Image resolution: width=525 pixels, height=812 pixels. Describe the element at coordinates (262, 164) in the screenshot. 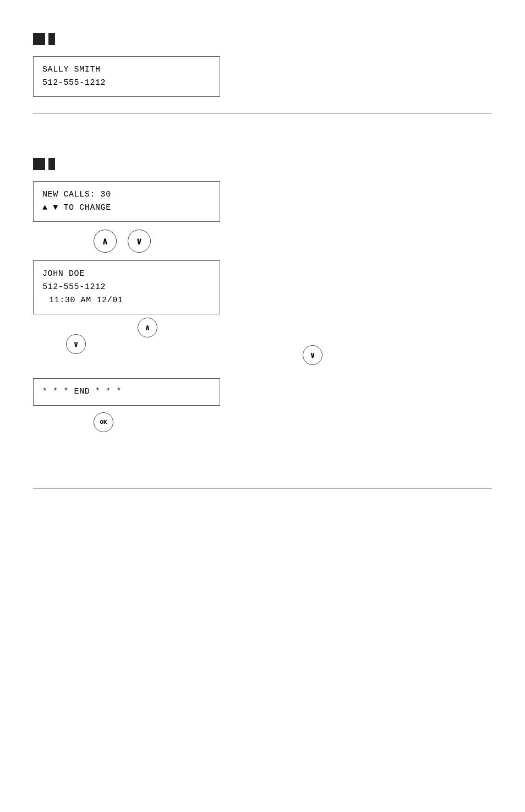

I see `icon-bar-bottom` at that location.